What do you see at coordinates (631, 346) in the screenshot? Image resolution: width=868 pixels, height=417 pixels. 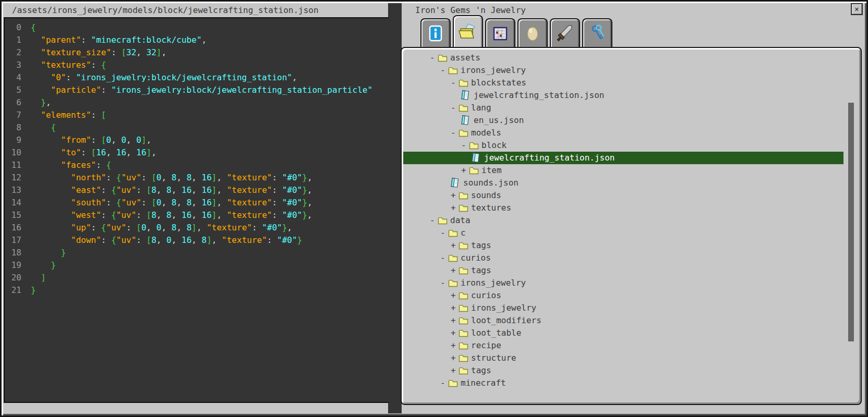 I see `tree-item: +recipe` at bounding box center [631, 346].